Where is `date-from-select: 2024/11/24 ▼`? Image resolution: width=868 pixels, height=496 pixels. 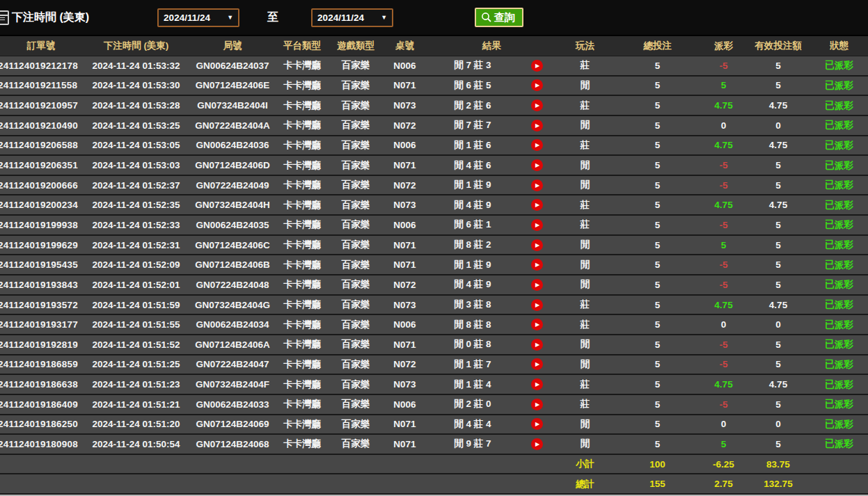 date-from-select: 2024/11/24 ▼ is located at coordinates (198, 18).